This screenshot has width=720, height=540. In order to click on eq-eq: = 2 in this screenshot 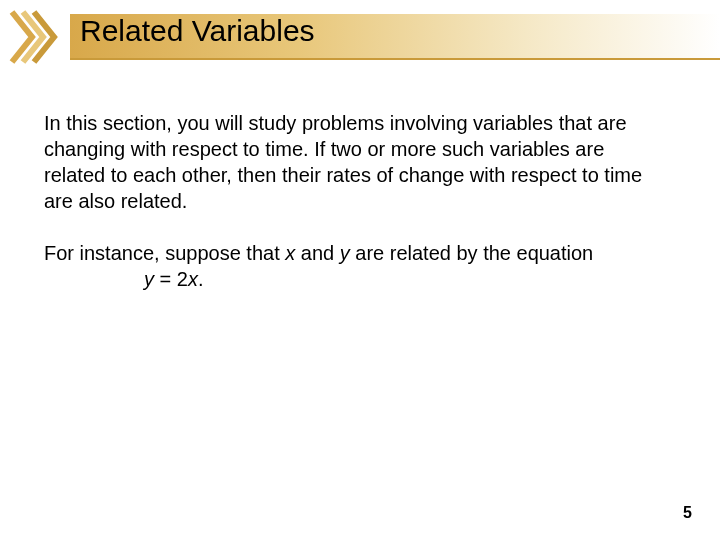, I will do `click(171, 279)`.